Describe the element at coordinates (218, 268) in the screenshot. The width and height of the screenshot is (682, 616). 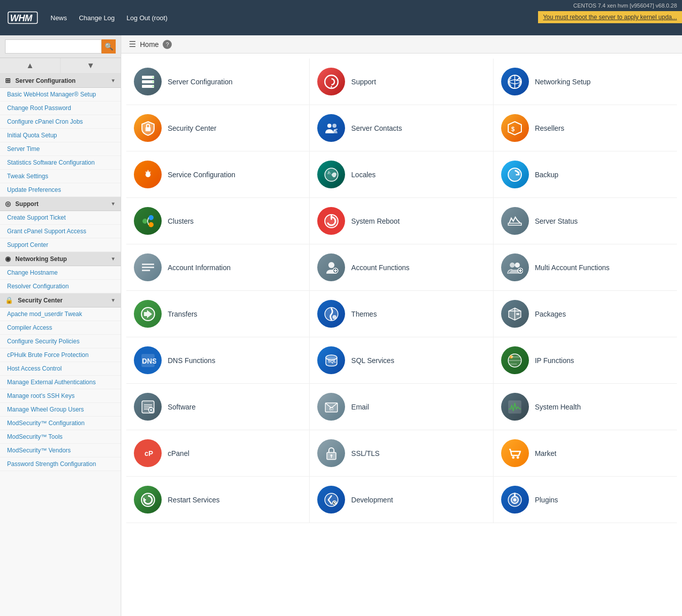
I see `tile-account-information: Account Information` at that location.